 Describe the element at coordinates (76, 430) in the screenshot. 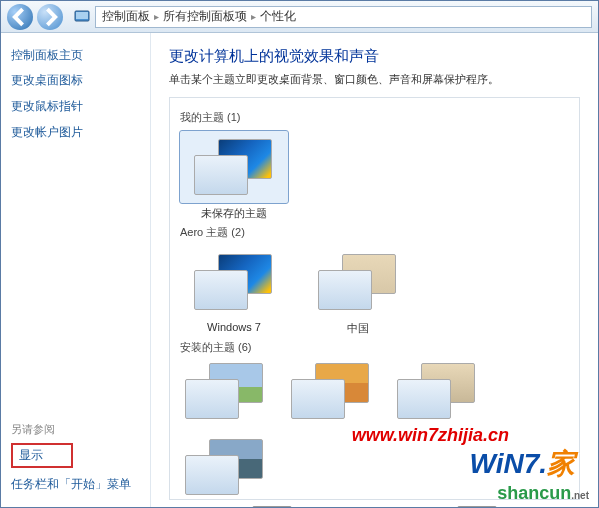

I see `see-also-label: 另请参阅` at that location.